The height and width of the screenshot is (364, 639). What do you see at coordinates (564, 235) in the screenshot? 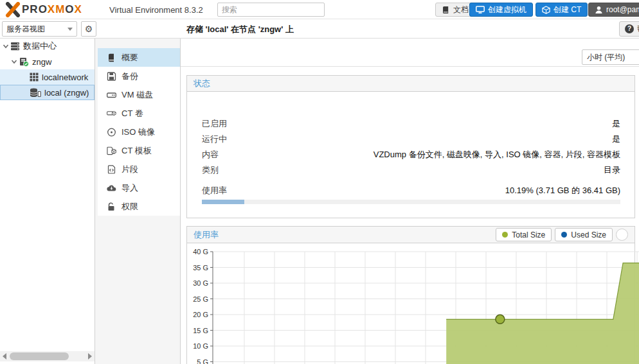
I see `used-size-dot-icon` at bounding box center [564, 235].